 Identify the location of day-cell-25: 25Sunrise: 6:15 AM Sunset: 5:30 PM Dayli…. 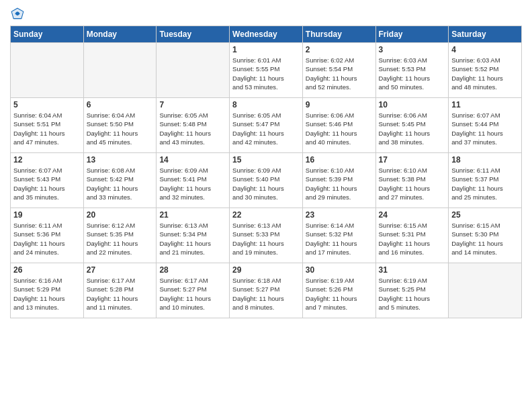
(485, 236).